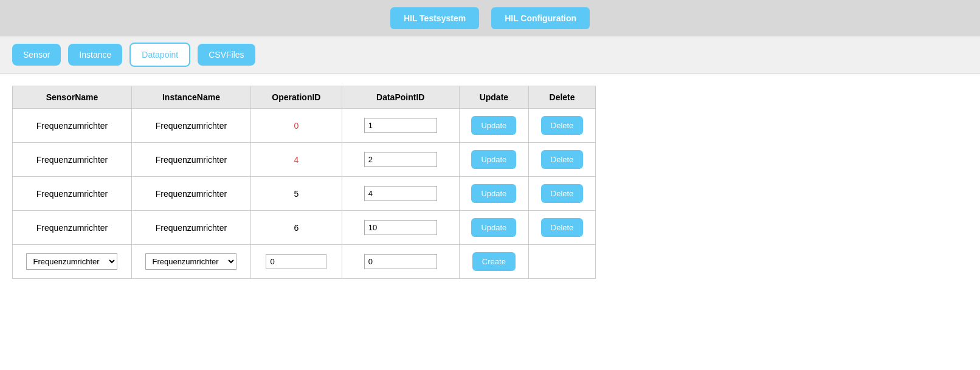  Describe the element at coordinates (562, 194) in the screenshot. I see `cell-delete-2: Delete` at that location.